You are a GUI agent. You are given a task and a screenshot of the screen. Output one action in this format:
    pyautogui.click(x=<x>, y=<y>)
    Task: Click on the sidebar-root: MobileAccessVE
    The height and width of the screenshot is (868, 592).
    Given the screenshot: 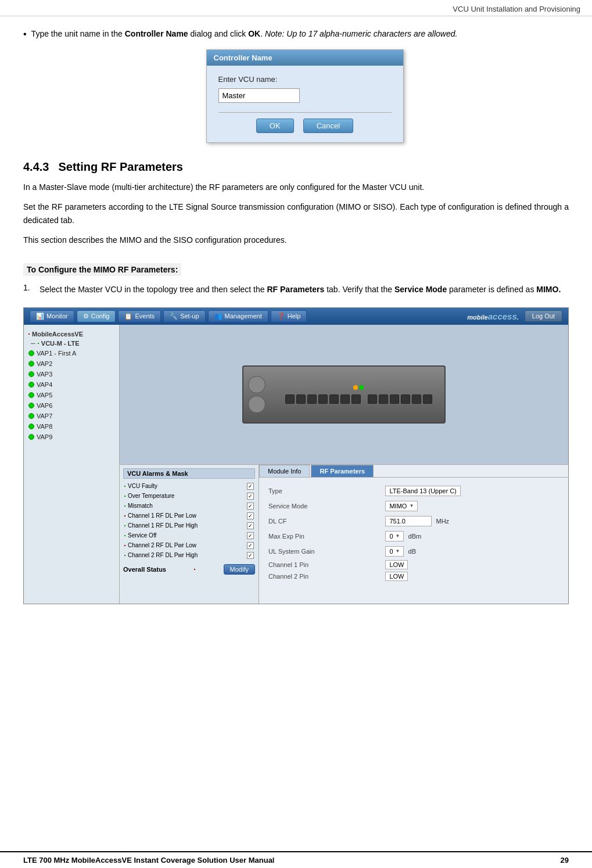 What is the action you would take?
    pyautogui.click(x=71, y=334)
    